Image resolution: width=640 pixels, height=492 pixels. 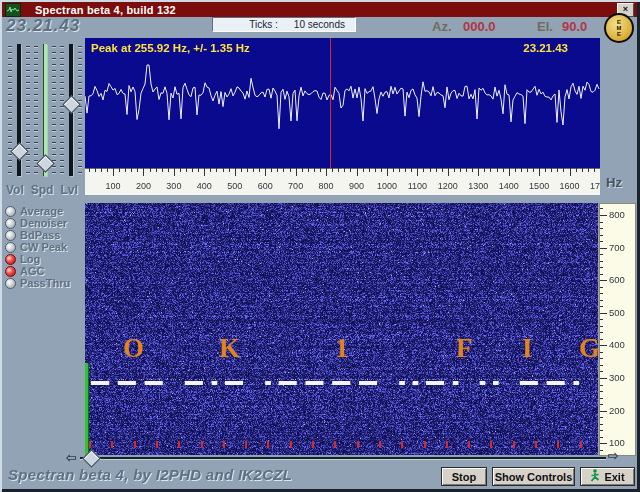 What do you see at coordinates (343, 458) in the screenshot?
I see `scrollbar-track` at bounding box center [343, 458].